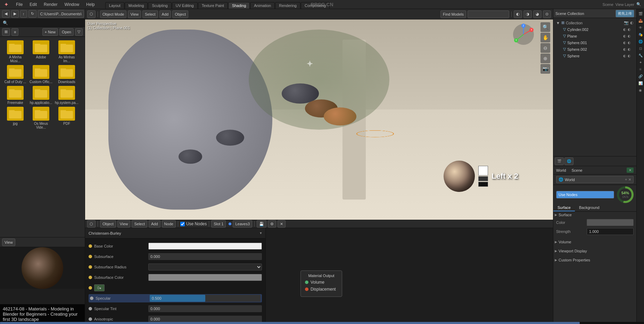 This screenshot has width=644, height=324. Describe the element at coordinates (155, 224) in the screenshot. I see `add-menu-node: Add` at that location.